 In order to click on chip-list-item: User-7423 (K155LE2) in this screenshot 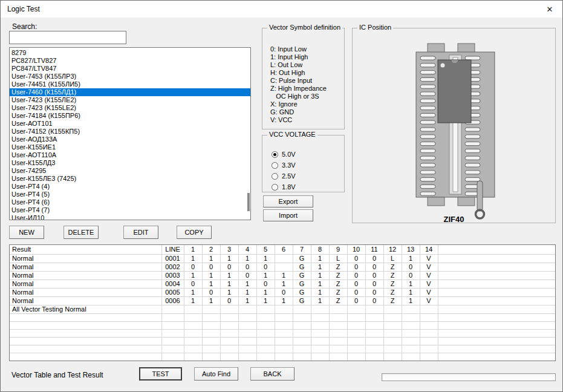, I will do `click(130, 108)`.